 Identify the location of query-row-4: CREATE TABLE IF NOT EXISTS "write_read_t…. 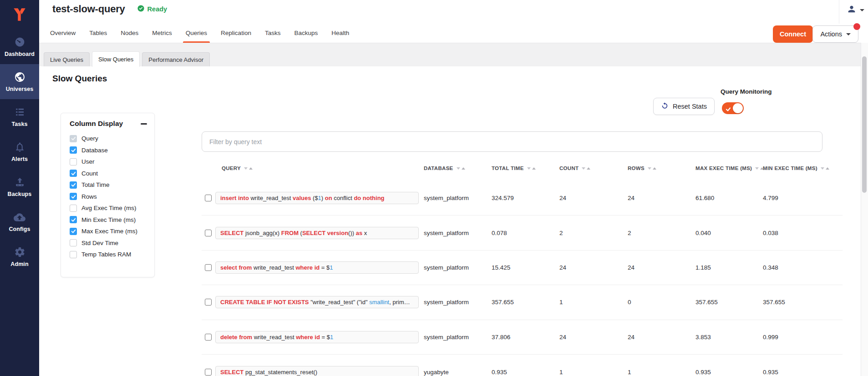
(522, 302).